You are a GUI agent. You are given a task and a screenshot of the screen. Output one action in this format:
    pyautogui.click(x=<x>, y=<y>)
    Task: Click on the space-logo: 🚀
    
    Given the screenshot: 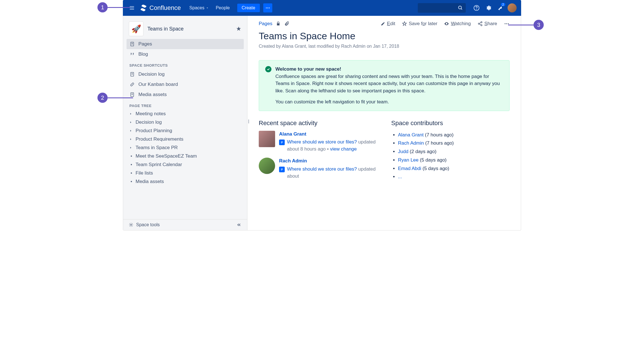 What is the action you would take?
    pyautogui.click(x=136, y=29)
    